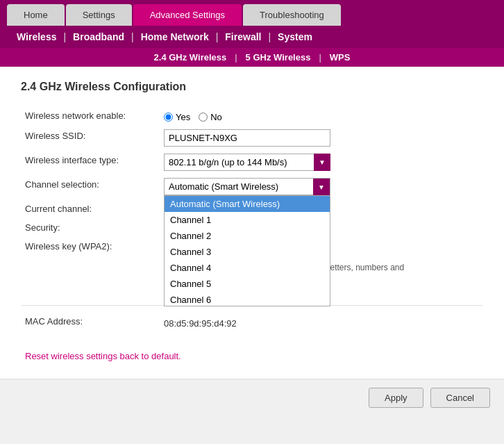  I want to click on cancel-button: Cancel, so click(460, 397).